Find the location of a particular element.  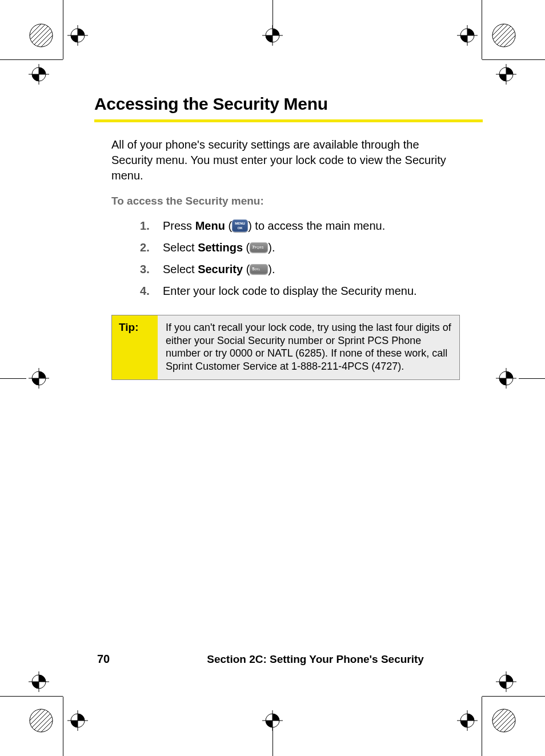

heading-rule is located at coordinates (288, 121).